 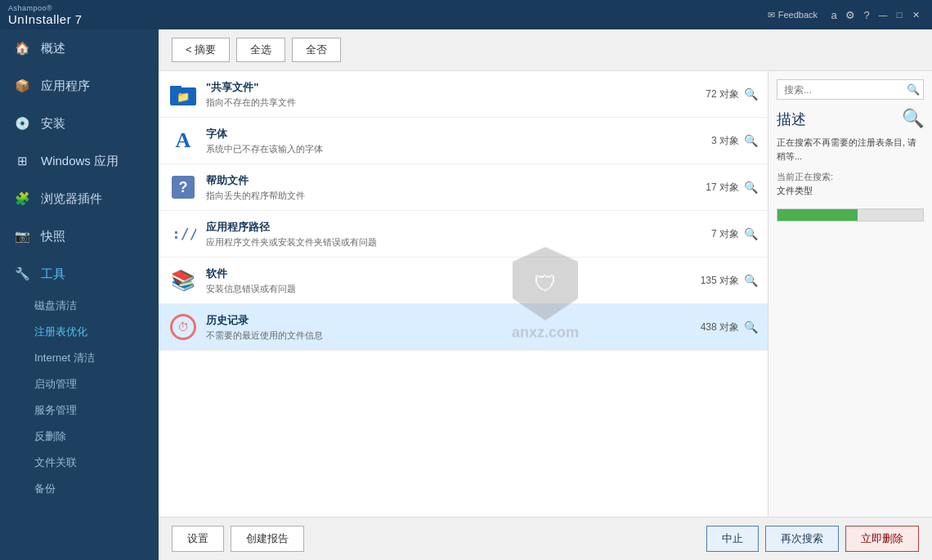 What do you see at coordinates (79, 199) in the screenshot?
I see `sidebar-item-browser-plugins: 🧩 浏览器插件` at bounding box center [79, 199].